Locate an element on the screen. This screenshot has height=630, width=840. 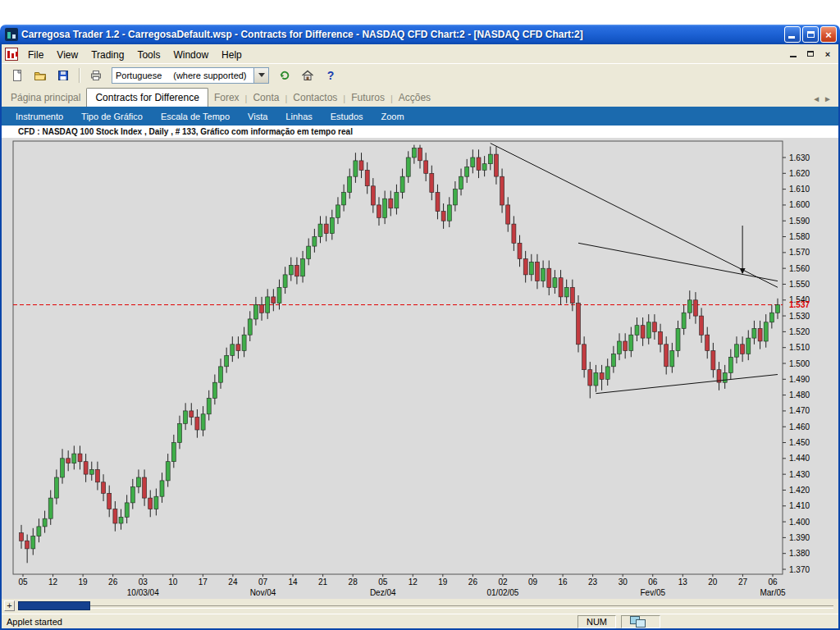
svg-text: 1.510 is located at coordinates (799, 348).